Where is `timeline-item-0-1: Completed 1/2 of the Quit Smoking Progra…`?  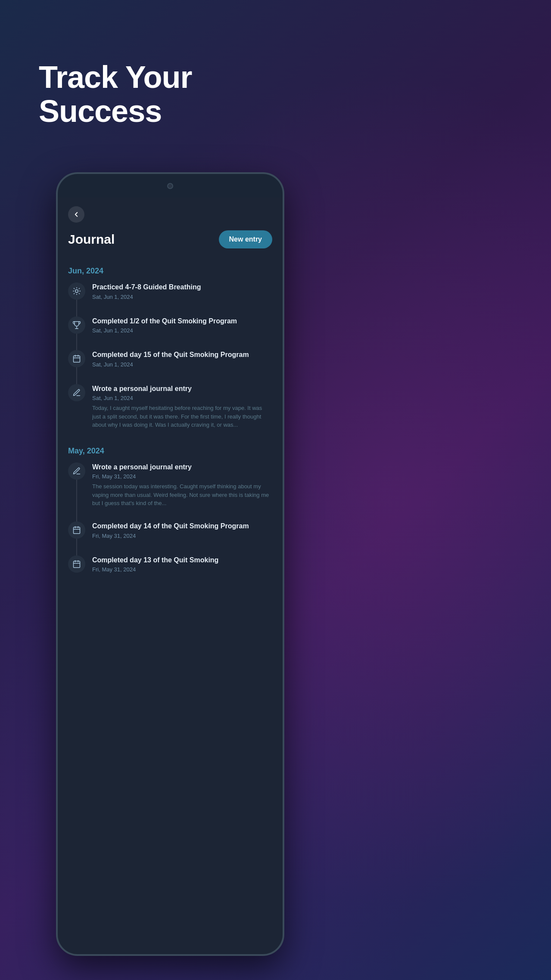 timeline-item-0-1: Completed 1/2 of the Quit Smoking Progra… is located at coordinates (170, 327).